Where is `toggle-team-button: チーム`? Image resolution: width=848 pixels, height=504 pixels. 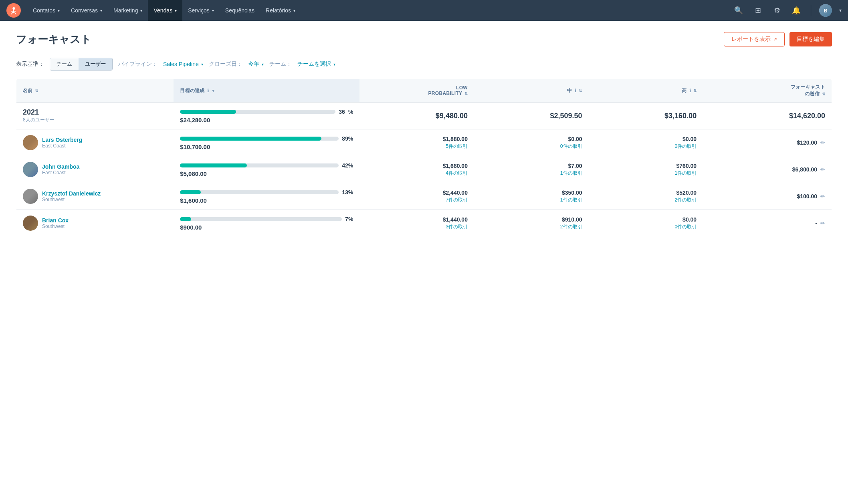
toggle-team-button: チーム is located at coordinates (64, 64).